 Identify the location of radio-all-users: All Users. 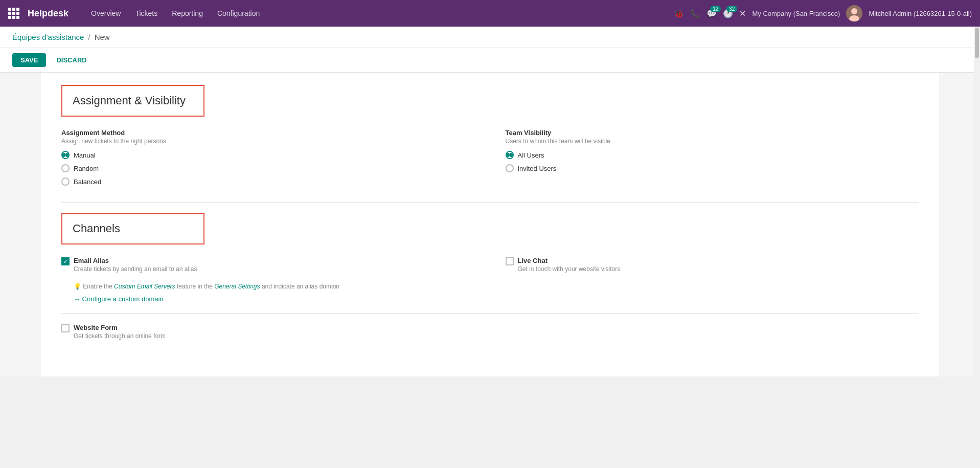
(713, 155).